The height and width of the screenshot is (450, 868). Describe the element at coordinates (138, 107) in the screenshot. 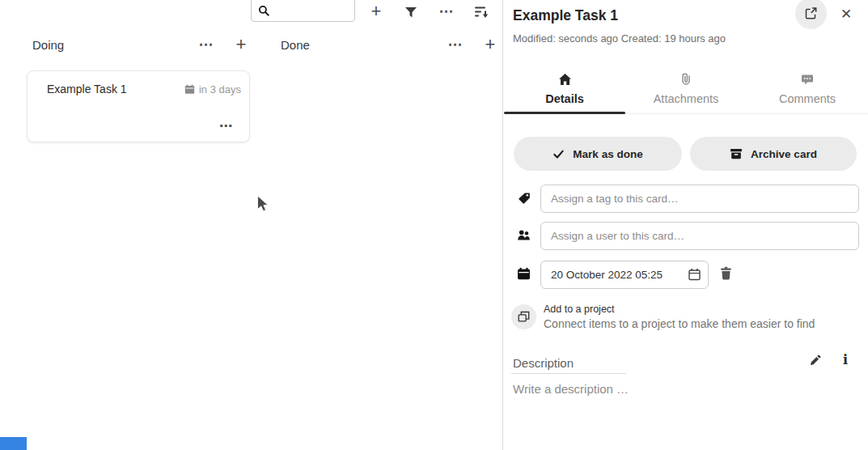

I see `kanban-card: Example Task 1 in 3 days ⋯` at that location.